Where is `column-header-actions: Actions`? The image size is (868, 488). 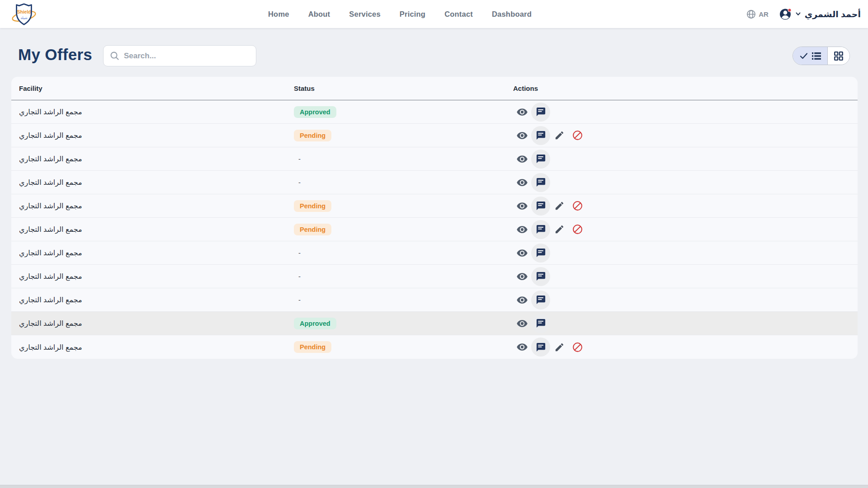 column-header-actions: Actions is located at coordinates (685, 89).